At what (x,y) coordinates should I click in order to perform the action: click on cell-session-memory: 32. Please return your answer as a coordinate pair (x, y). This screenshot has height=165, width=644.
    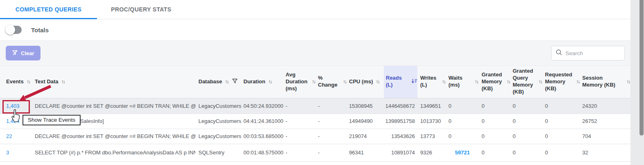
    Looking at the image, I should click on (606, 153).